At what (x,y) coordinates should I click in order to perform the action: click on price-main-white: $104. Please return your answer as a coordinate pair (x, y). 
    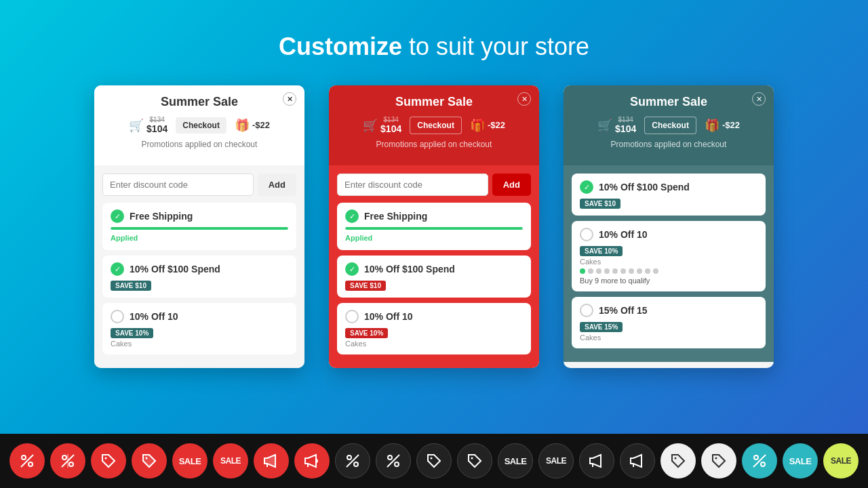
    Looking at the image, I should click on (157, 129).